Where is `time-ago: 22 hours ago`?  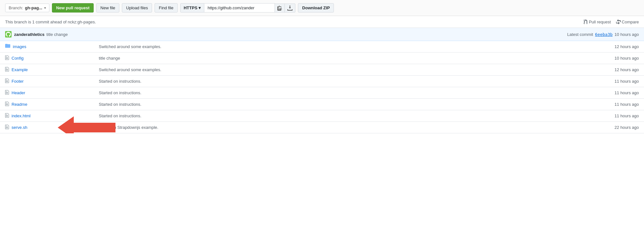
time-ago: 22 hours ago is located at coordinates (555, 128).